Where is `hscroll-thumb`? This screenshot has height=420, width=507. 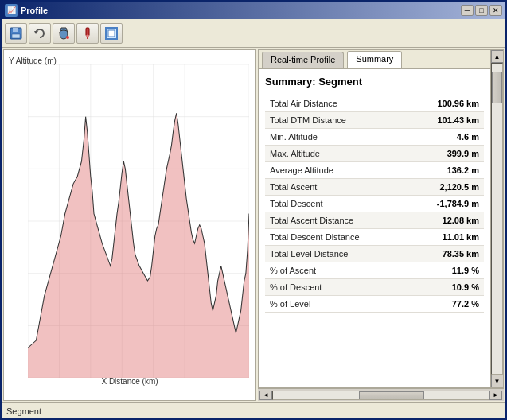
hscroll-thumb is located at coordinates (392, 395).